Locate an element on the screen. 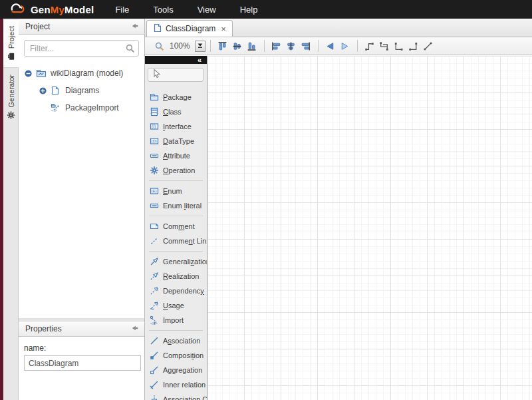 Image resolution: width=532 pixels, height=400 pixels. palette-item-import: <I>Import is located at coordinates (176, 320).